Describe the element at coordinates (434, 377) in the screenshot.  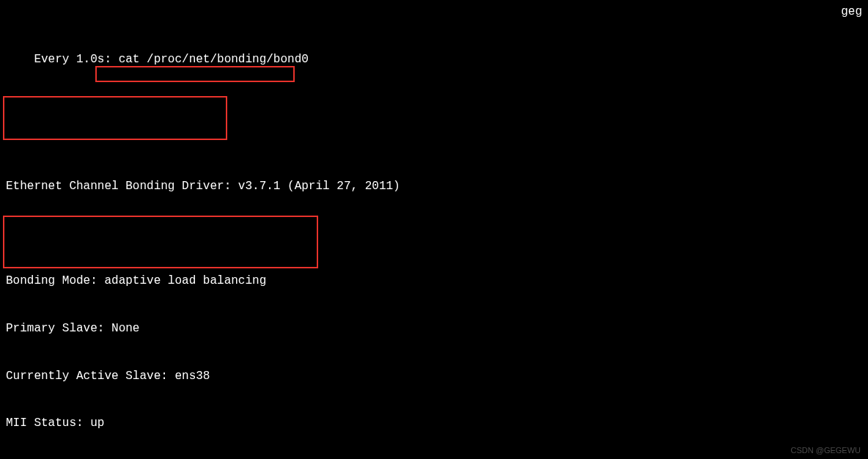
I see `active-slave: Currently Active Slave: ens38` at that location.